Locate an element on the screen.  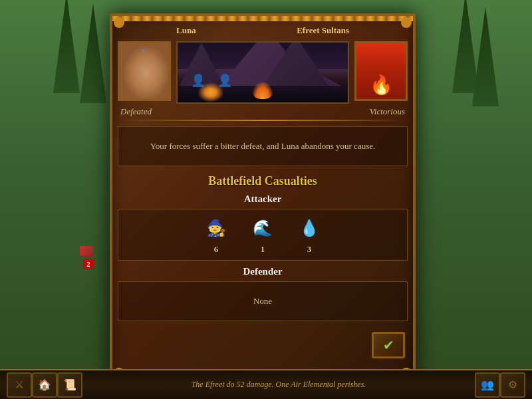
ok-button: ✔ is located at coordinates (388, 345).